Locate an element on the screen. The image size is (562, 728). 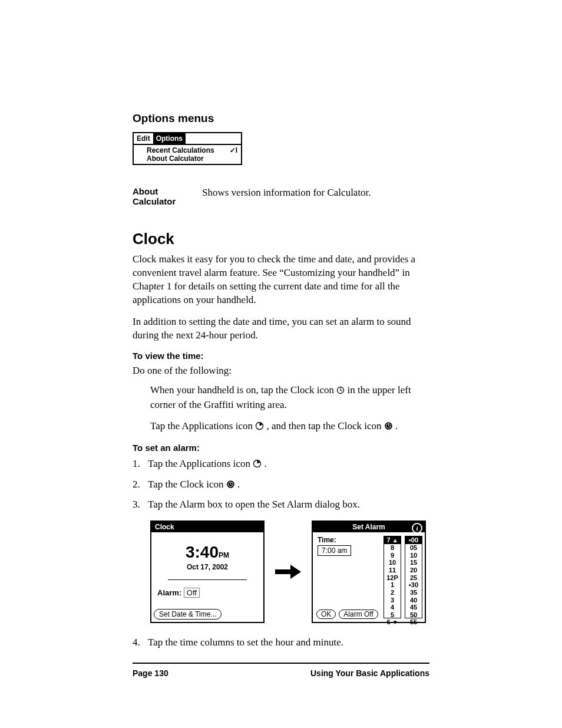
heading-clock: Clock is located at coordinates (281, 239).